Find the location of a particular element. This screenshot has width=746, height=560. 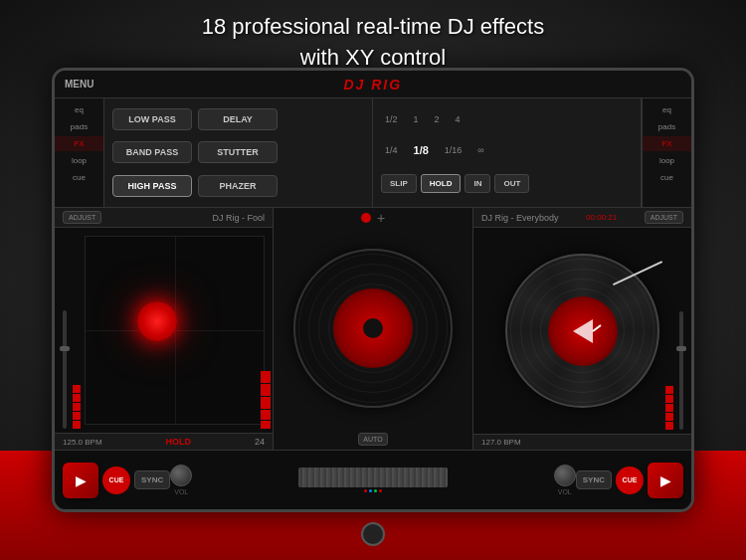

auto-button: AUTO is located at coordinates (372, 440).